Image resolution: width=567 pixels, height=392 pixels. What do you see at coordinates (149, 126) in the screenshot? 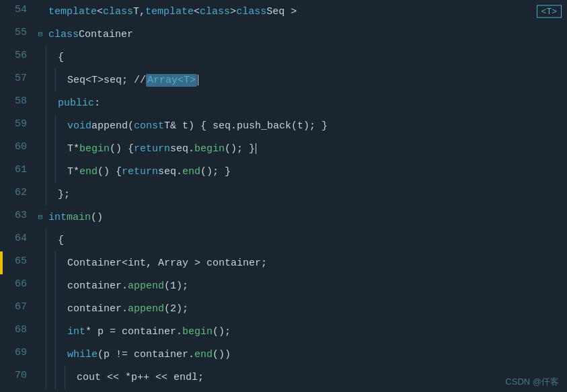
I see `code-token: const` at bounding box center [149, 126].